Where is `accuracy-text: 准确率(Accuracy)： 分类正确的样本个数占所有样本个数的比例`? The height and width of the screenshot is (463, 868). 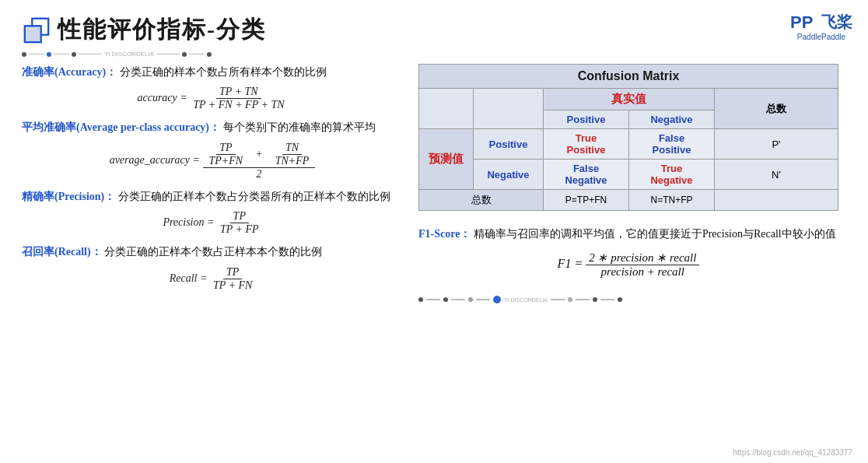
accuracy-text: 准确率(Accuracy)： 分类正确的样本个数占所有样本个数的比例 is located at coordinates (212, 72).